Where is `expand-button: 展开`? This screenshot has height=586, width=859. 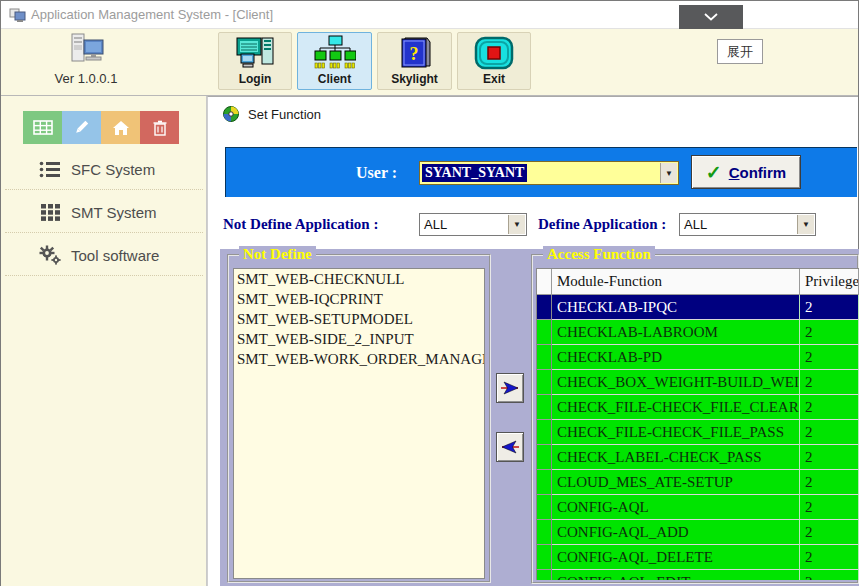 expand-button: 展开 is located at coordinates (740, 52).